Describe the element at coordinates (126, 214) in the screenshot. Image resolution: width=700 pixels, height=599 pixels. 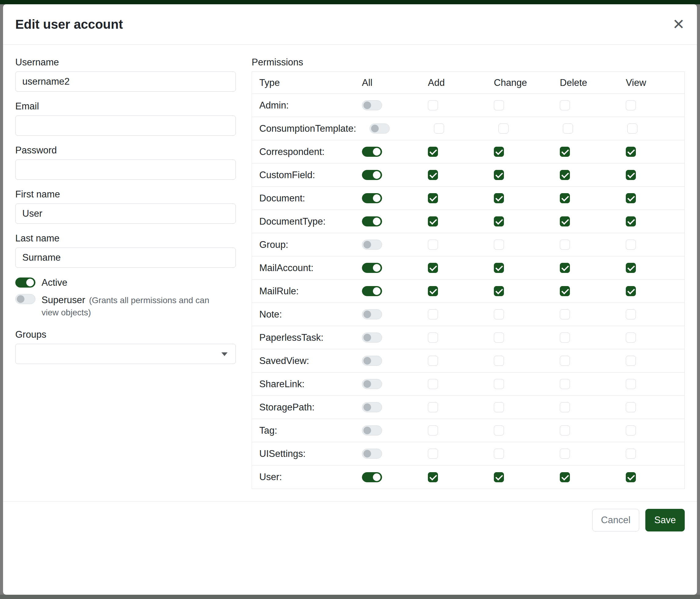
I see `first-name-input` at that location.